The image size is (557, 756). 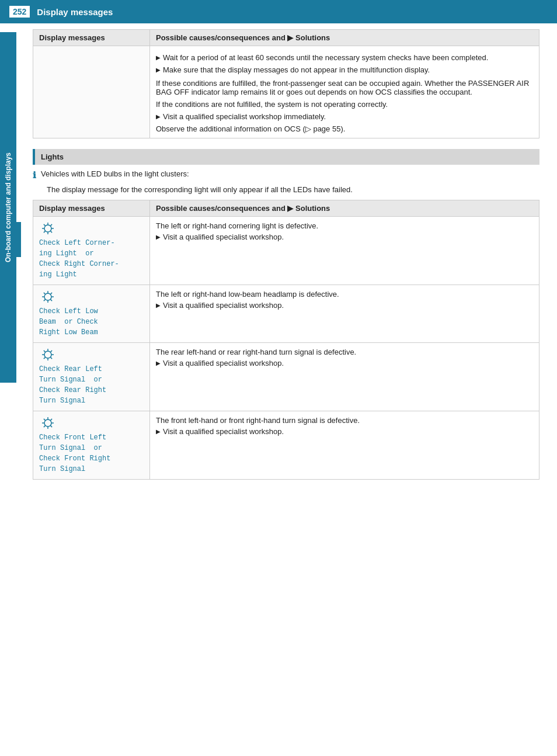 What do you see at coordinates (286, 175) in the screenshot?
I see `info-note: ℹ Vehicles with LED bulbs in the light c…` at bounding box center [286, 175].